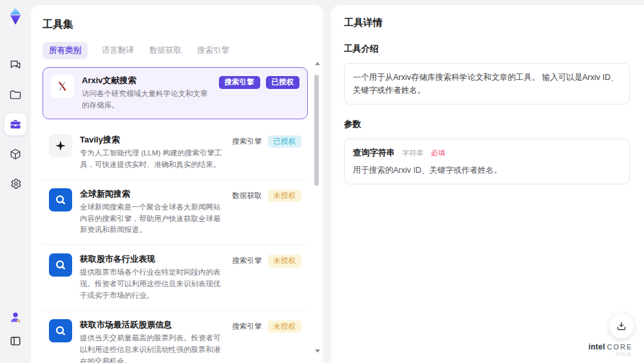 The height and width of the screenshot is (363, 644). I want to click on tool-category-badge: 数据获取, so click(247, 196).